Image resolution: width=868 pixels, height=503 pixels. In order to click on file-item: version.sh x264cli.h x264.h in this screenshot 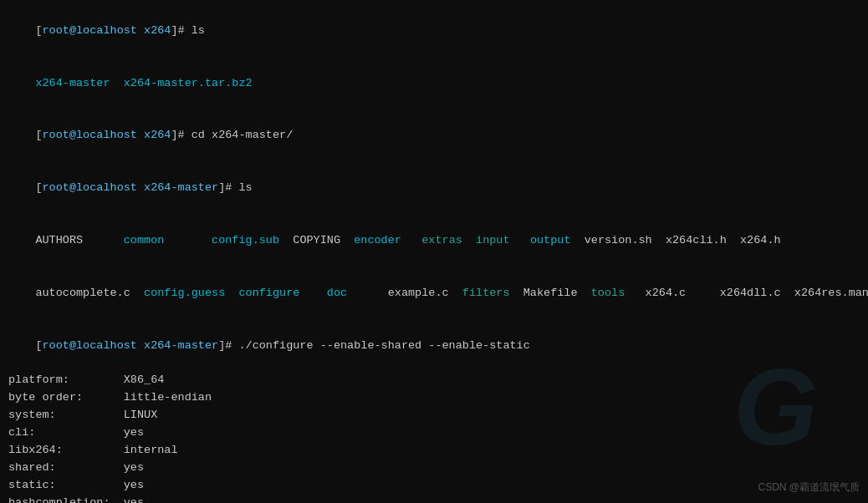, I will do `click(682, 241)`.